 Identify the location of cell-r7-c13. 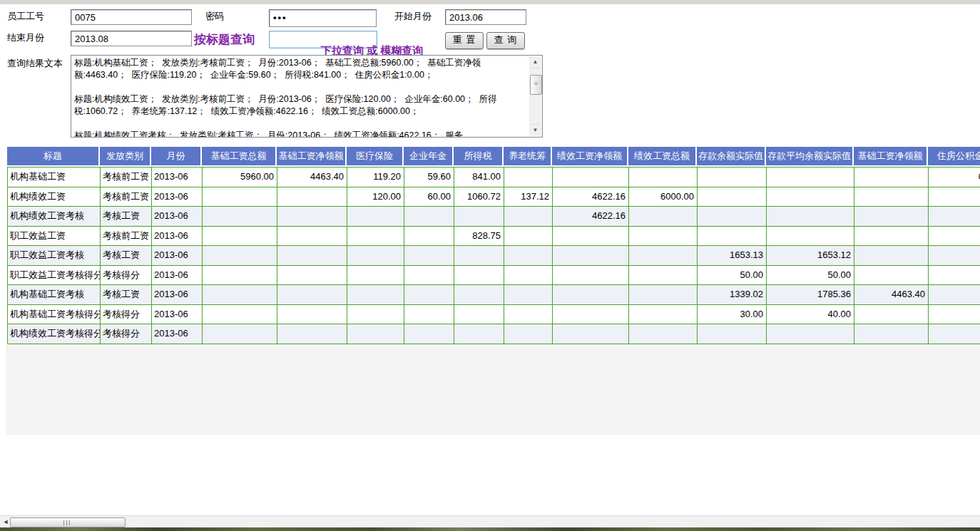
(892, 315).